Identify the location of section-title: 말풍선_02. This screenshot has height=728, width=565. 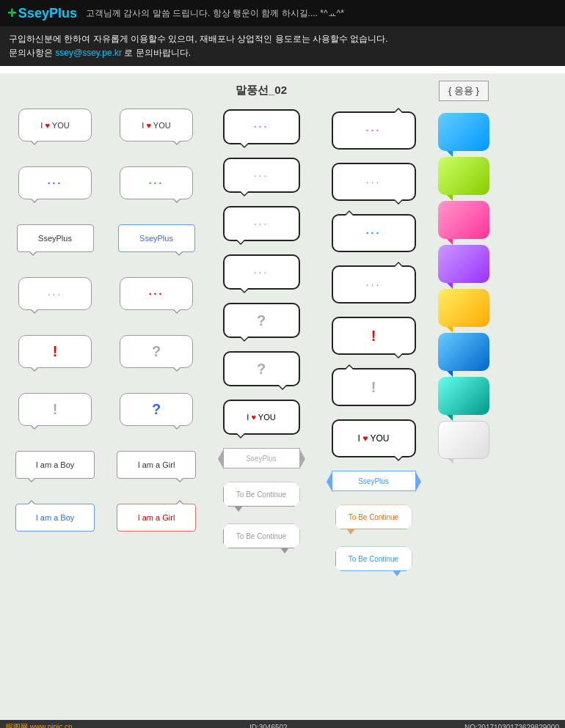
(261, 91).